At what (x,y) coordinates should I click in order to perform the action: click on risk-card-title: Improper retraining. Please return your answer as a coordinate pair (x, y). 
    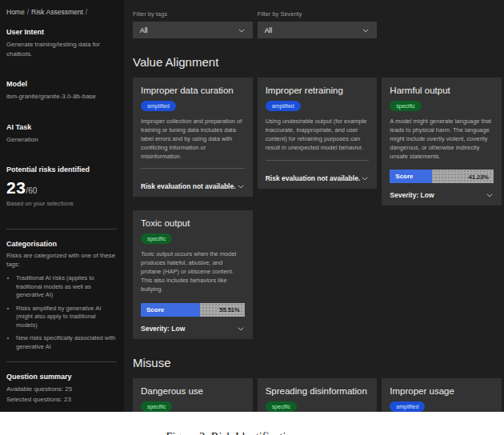
    Looking at the image, I should click on (318, 90).